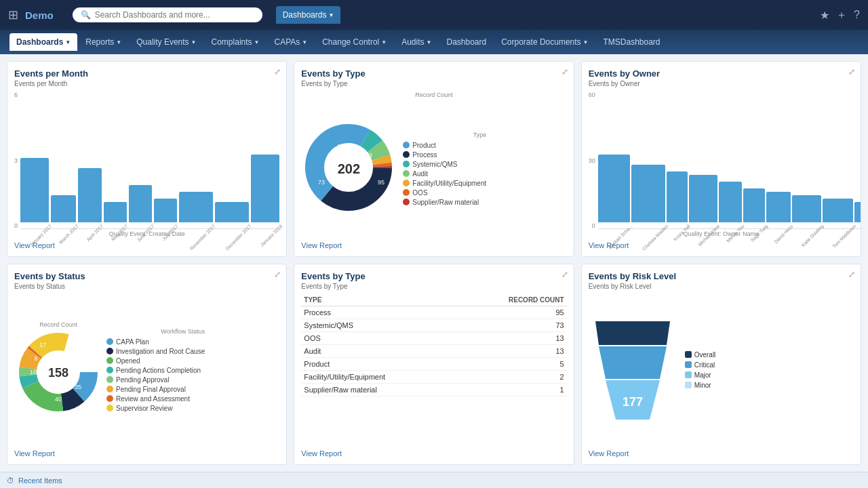 This screenshot has width=868, height=488. I want to click on svg-text: 8, so click(35, 359).